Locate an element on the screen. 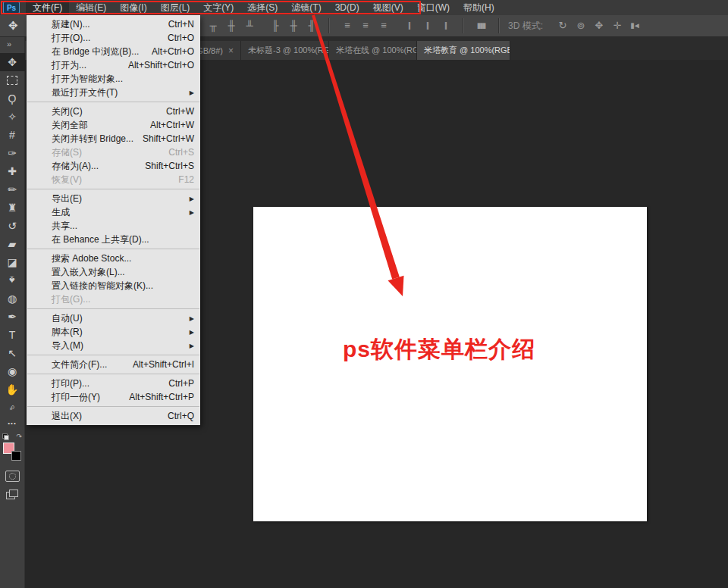  ellipse-tool: ◉ is located at coordinates (12, 371).